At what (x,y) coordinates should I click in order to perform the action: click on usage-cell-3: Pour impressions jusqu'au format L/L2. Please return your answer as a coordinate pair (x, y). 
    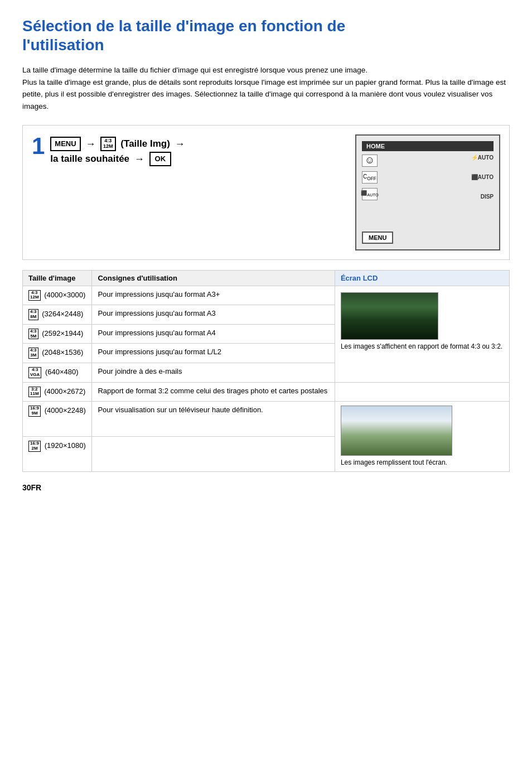
    Looking at the image, I should click on (213, 354).